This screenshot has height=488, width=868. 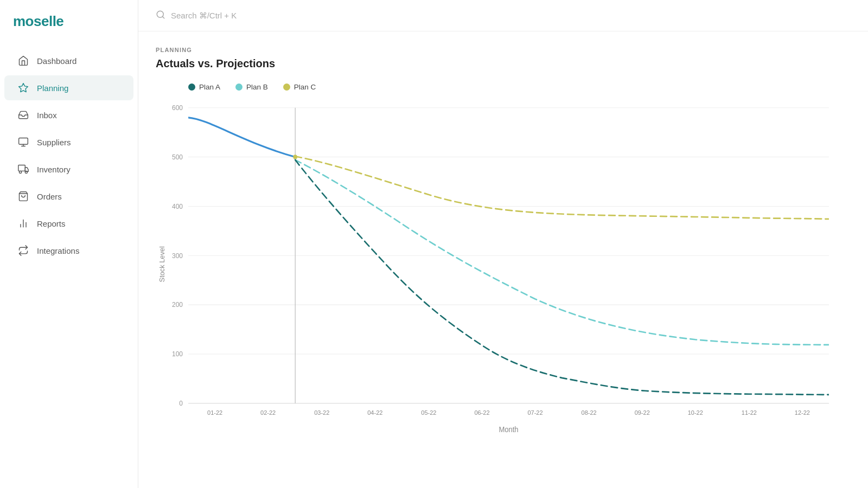 What do you see at coordinates (749, 413) in the screenshot?
I see `svg-text: 11-22` at bounding box center [749, 413].